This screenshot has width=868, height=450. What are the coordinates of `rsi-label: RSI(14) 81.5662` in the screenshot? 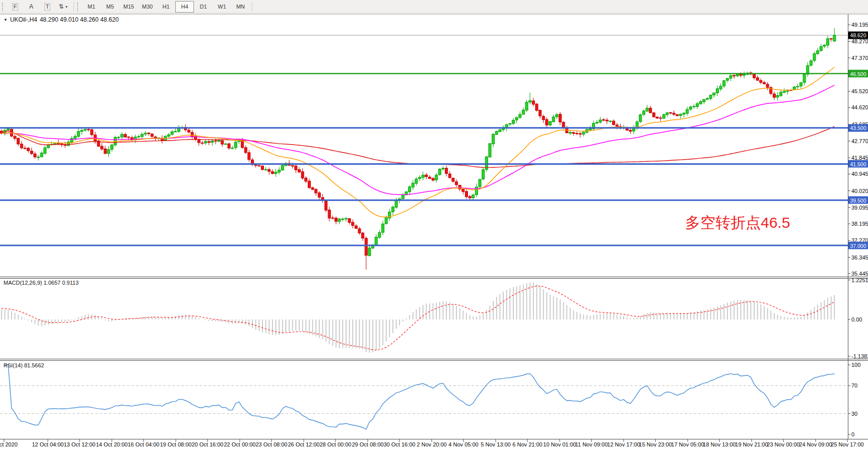 It's located at (24, 365).